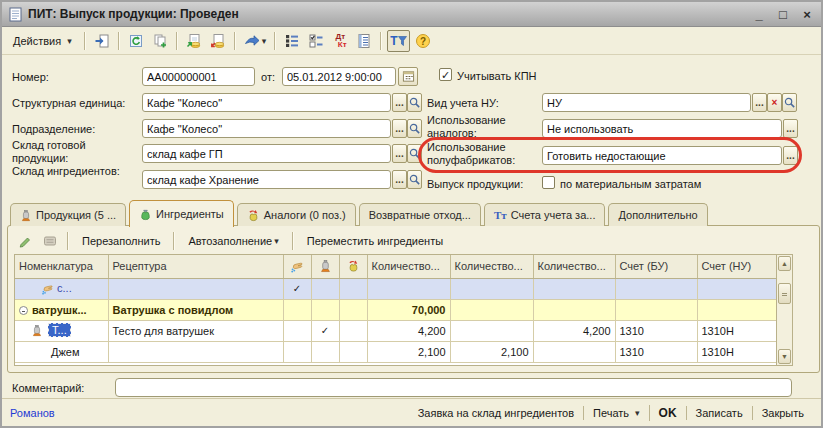  What do you see at coordinates (24, 310) in the screenshot?
I see `collapse-icon` at bounding box center [24, 310].